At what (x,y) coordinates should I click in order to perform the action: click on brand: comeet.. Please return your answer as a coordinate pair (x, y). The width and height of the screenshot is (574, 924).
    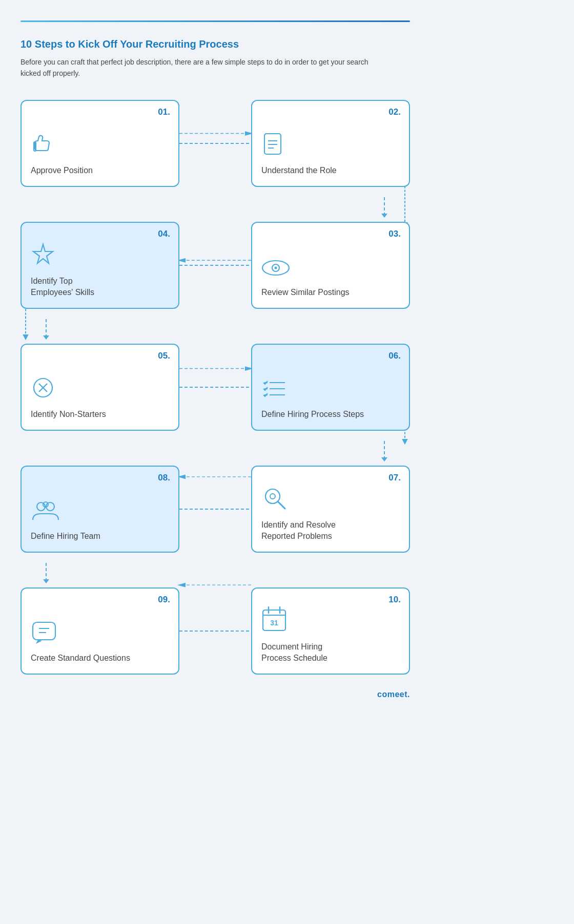
    Looking at the image, I should click on (215, 695).